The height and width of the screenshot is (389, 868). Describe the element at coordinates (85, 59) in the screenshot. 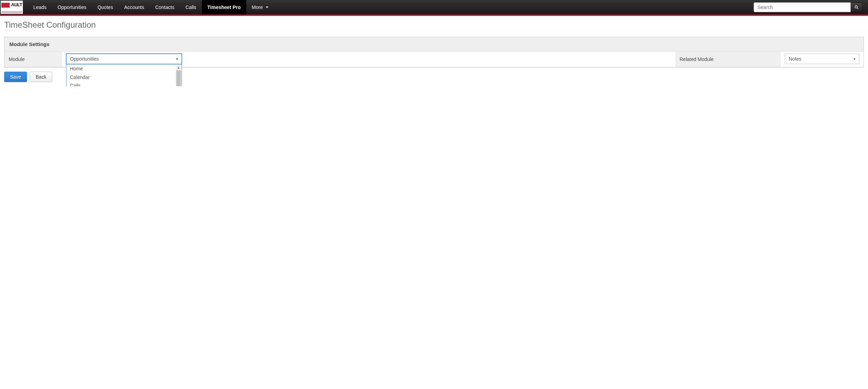

I see `module-select-value: Opportunities` at that location.